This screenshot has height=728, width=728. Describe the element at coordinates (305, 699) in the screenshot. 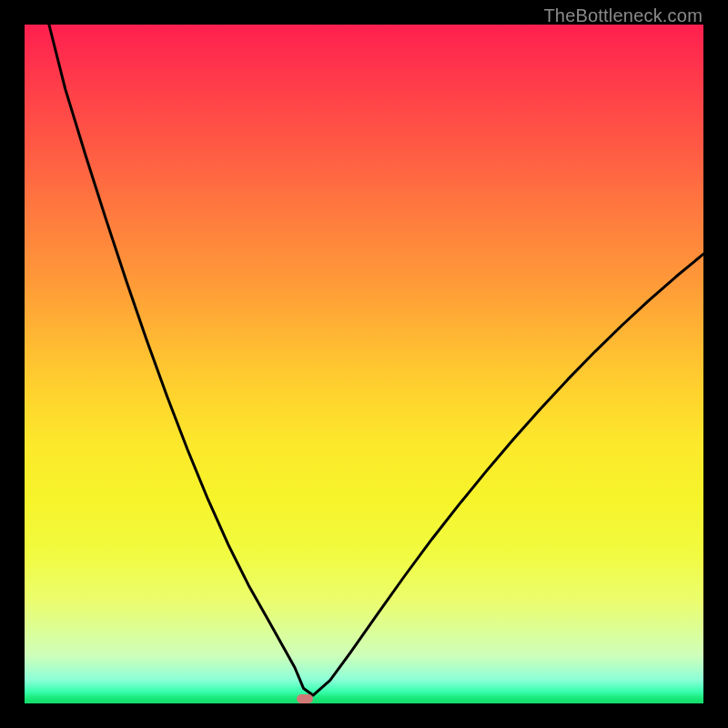

I see `min-marker` at that location.